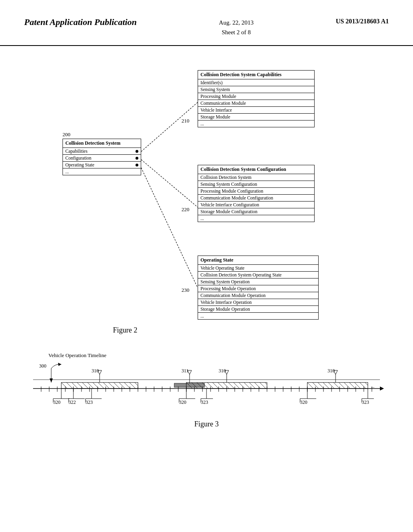  Describe the element at coordinates (67, 135) in the screenshot. I see `label-200: 200` at that location.